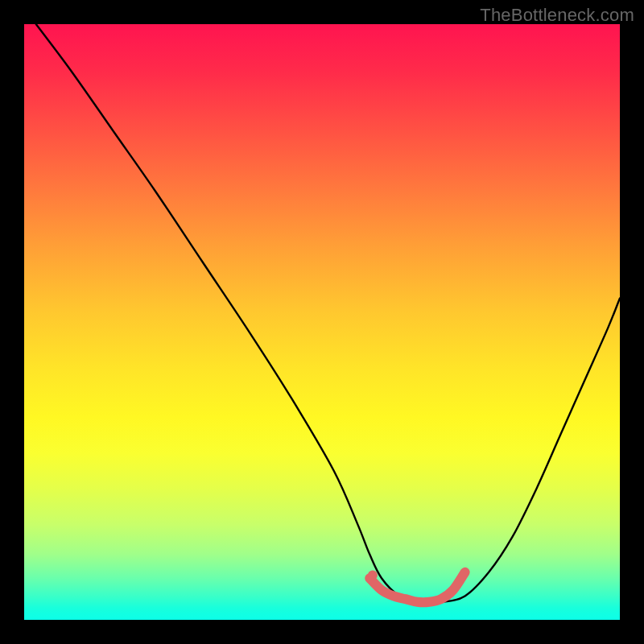 The image size is (644, 644). What do you see at coordinates (417, 588) in the screenshot?
I see `optimal-band` at bounding box center [417, 588].